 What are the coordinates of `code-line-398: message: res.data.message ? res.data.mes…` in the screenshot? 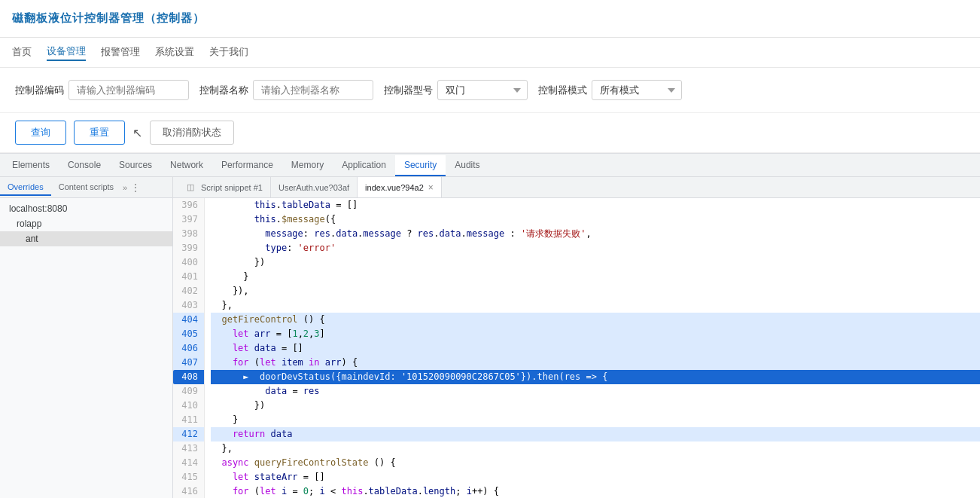 It's located at (595, 234).